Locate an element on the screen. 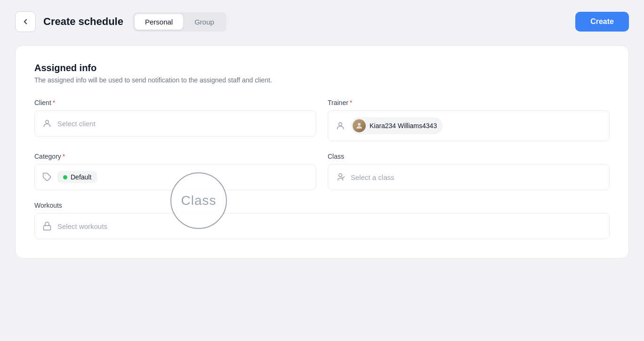  tag-icon is located at coordinates (47, 177).